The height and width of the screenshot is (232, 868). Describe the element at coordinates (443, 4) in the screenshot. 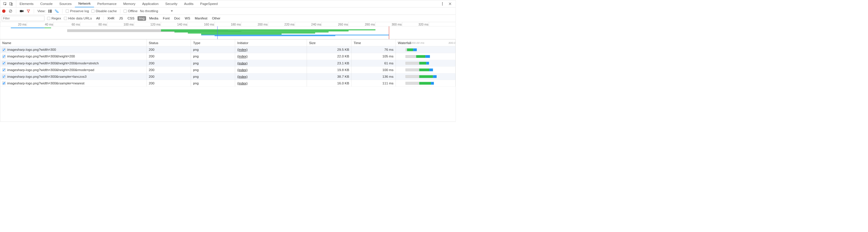

I see `kebab-menu-icon` at that location.